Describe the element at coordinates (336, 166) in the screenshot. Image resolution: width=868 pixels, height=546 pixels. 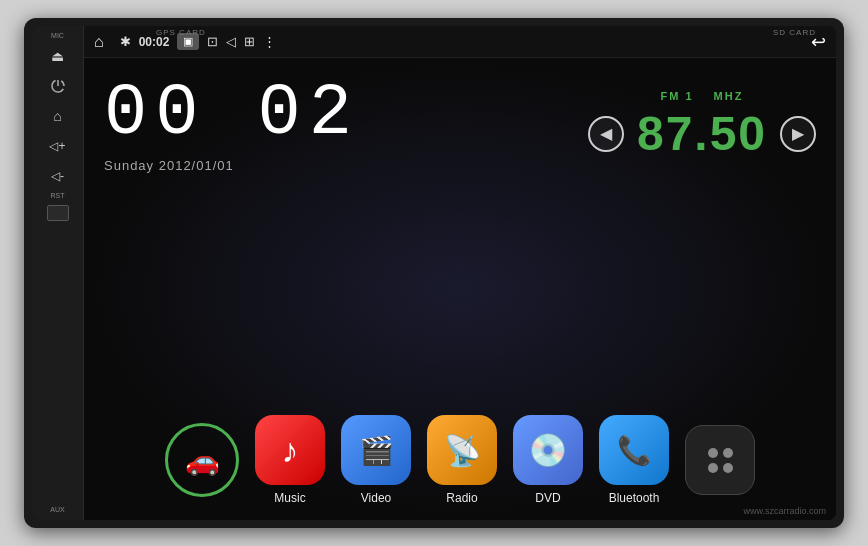
I see `clock-date: Sunday 2012/01/01` at that location.